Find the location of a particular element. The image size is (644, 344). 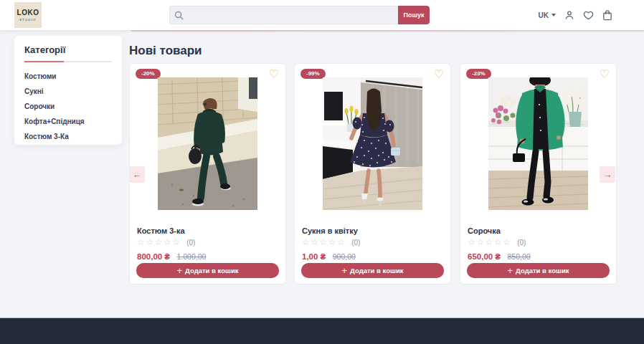

search-bar: Пошук is located at coordinates (300, 15).